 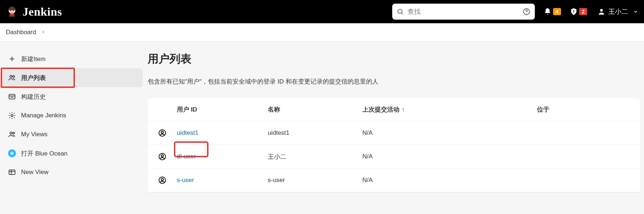 I want to click on shield-alert-icon, so click(x=574, y=12).